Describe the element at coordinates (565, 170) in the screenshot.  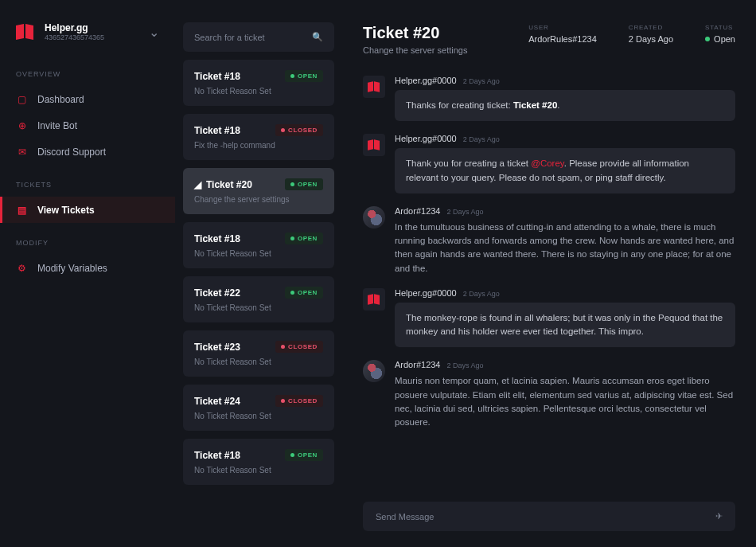
I see `message-bubble: Thank you for creating a ticket @Corey. …` at that location.